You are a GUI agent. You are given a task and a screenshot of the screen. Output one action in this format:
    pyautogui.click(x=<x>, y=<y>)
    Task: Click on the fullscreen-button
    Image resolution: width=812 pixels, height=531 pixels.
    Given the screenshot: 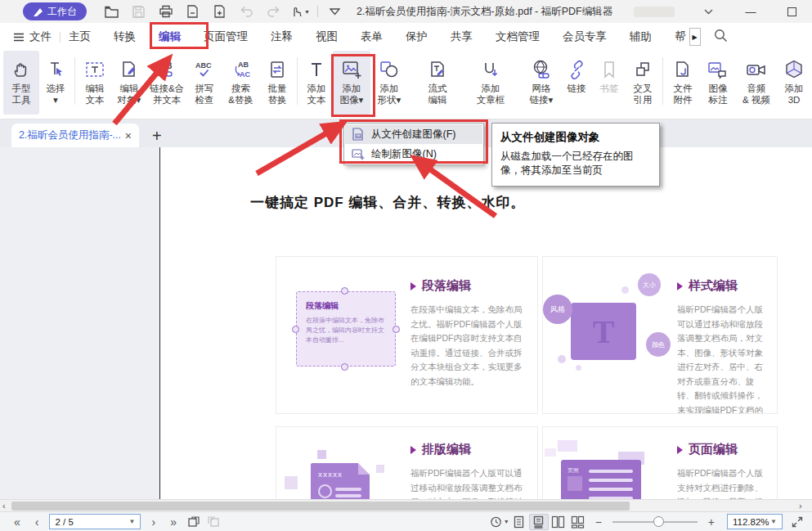 What is the action you would take?
    pyautogui.click(x=797, y=522)
    